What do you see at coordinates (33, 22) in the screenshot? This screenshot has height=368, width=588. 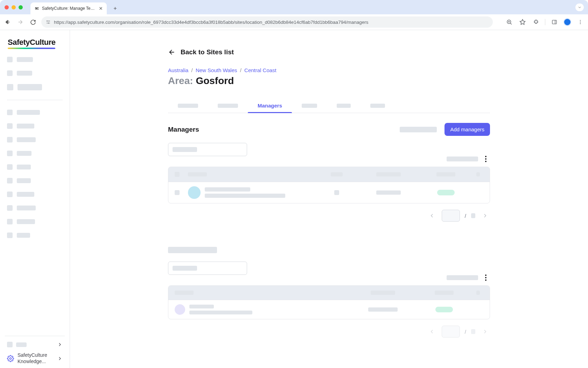 I see `reload-button` at bounding box center [33, 22].